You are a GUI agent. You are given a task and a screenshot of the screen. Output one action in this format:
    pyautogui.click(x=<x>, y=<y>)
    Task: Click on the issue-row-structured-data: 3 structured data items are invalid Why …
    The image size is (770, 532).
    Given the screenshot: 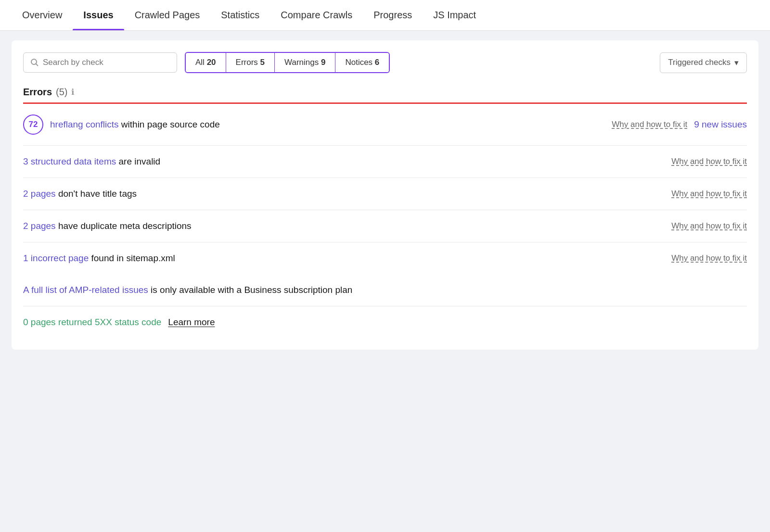 What is the action you would take?
    pyautogui.click(x=385, y=162)
    